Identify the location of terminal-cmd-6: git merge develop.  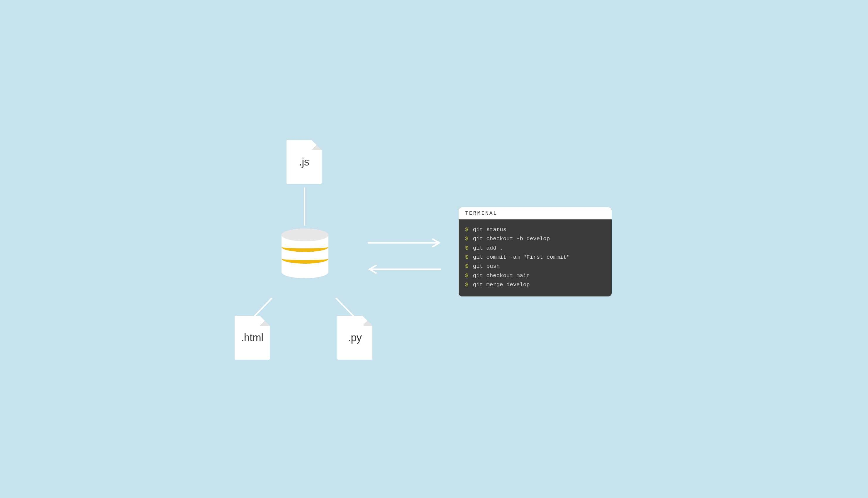
(501, 285).